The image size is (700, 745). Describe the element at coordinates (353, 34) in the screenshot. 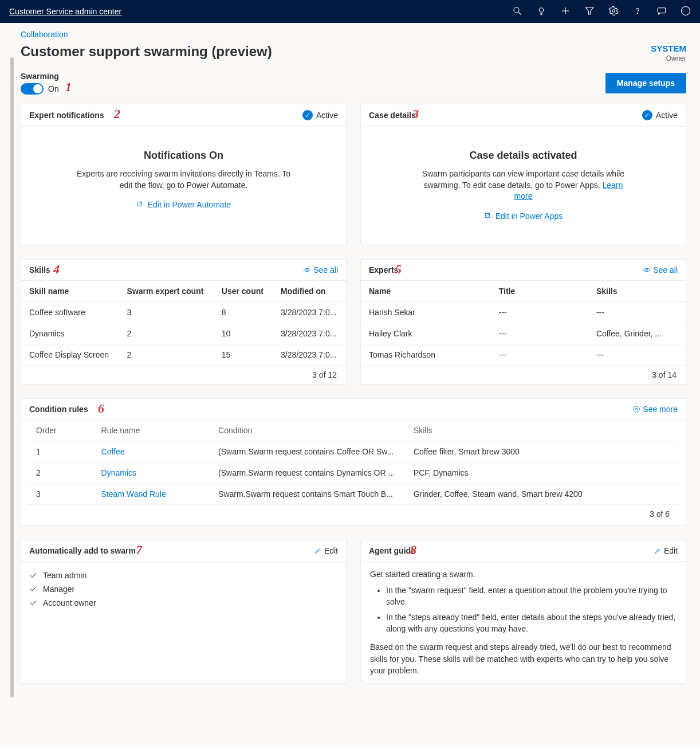

I see `breadcrumb: Collaboration` at that location.